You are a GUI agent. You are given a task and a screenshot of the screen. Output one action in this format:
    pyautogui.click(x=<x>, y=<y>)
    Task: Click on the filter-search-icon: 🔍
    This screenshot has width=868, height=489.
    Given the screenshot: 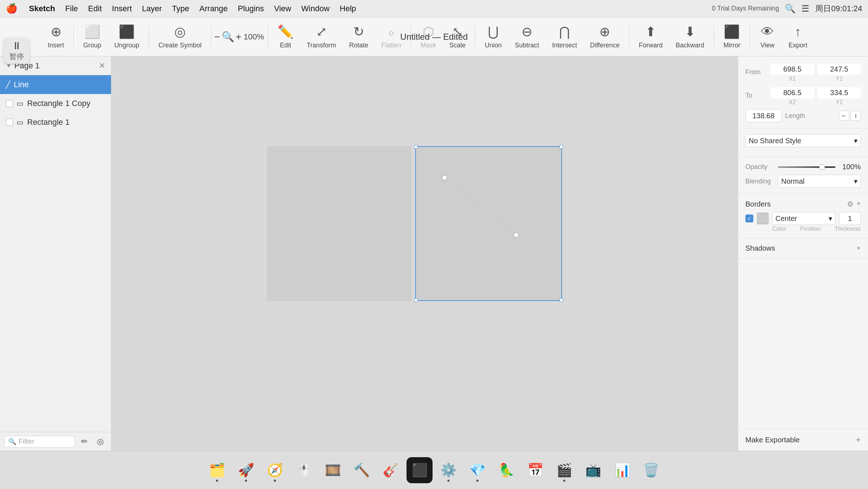 What is the action you would take?
    pyautogui.click(x=12, y=442)
    